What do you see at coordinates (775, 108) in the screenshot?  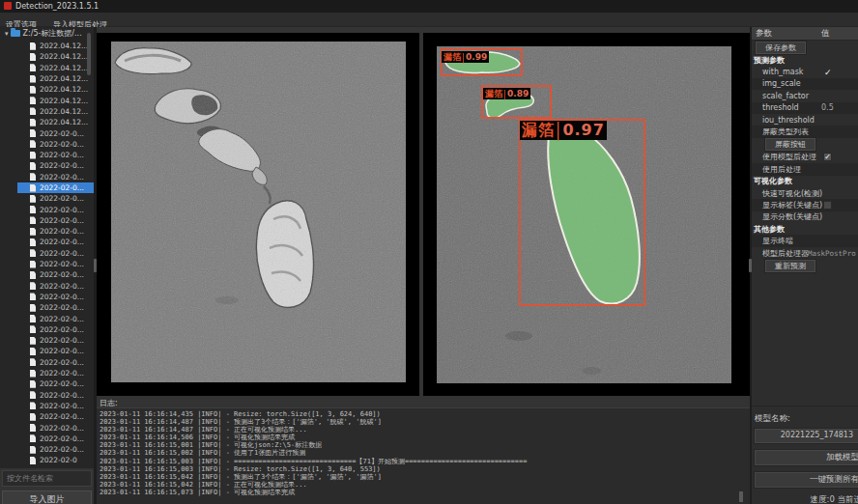 I see `param-label: threshold` at bounding box center [775, 108].